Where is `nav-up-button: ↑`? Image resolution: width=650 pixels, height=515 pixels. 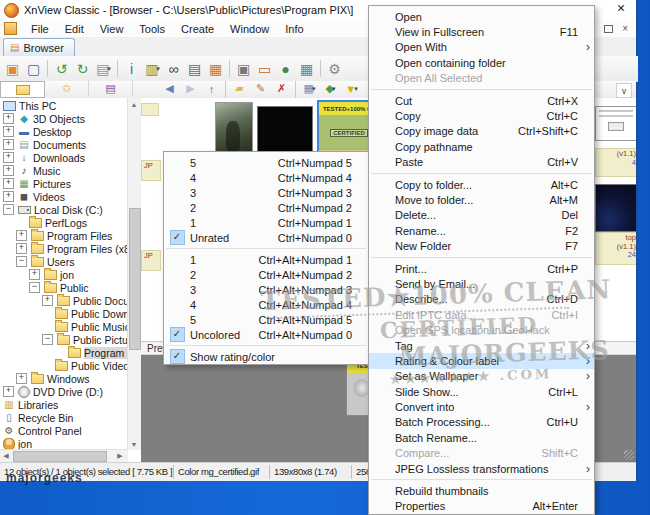 nav-up-button: ↑ is located at coordinates (212, 88).